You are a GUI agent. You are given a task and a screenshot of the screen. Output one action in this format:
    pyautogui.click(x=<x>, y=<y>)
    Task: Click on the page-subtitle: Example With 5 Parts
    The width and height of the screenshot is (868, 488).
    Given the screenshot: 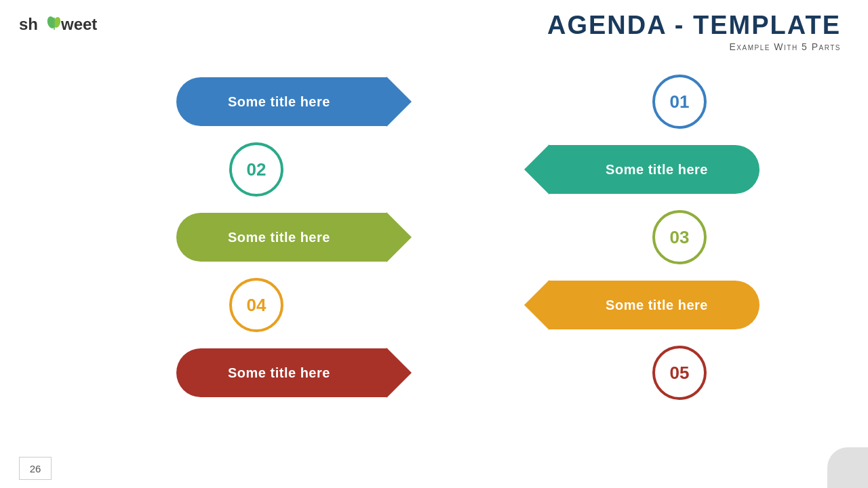 What is the action you would take?
    pyautogui.click(x=694, y=47)
    